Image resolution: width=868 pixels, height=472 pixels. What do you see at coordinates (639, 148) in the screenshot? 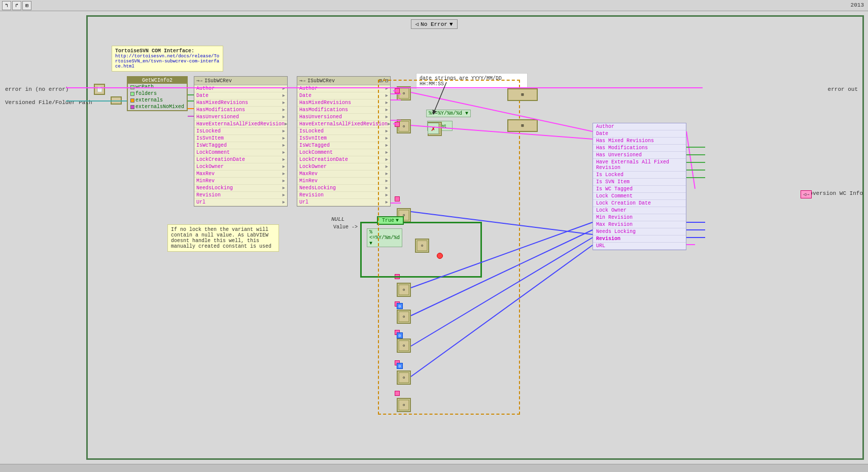
I see `svn-row-hasmods: Has Modifications` at bounding box center [639, 148].